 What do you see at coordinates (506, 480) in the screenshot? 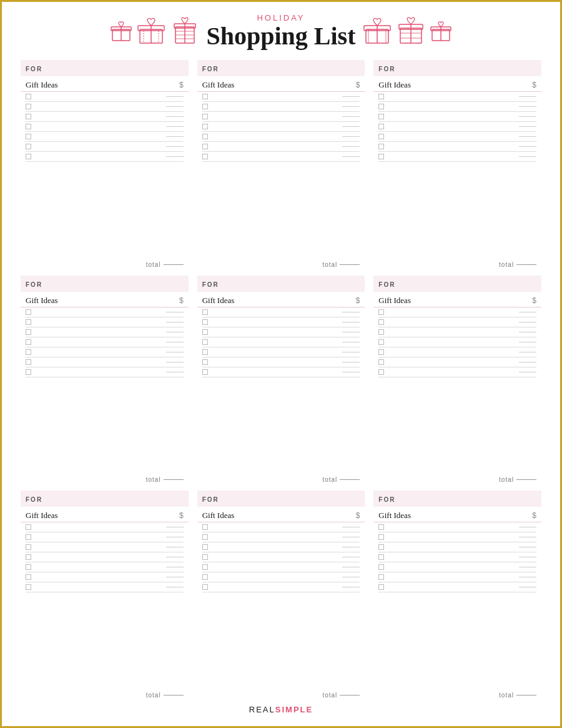
I see `section-6-total-label: total` at bounding box center [506, 480].